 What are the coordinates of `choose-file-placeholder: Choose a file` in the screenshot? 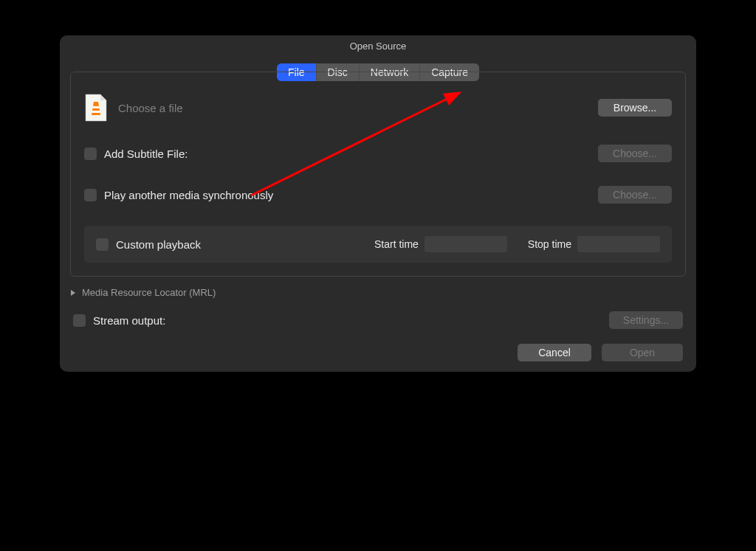 It's located at (358, 108).